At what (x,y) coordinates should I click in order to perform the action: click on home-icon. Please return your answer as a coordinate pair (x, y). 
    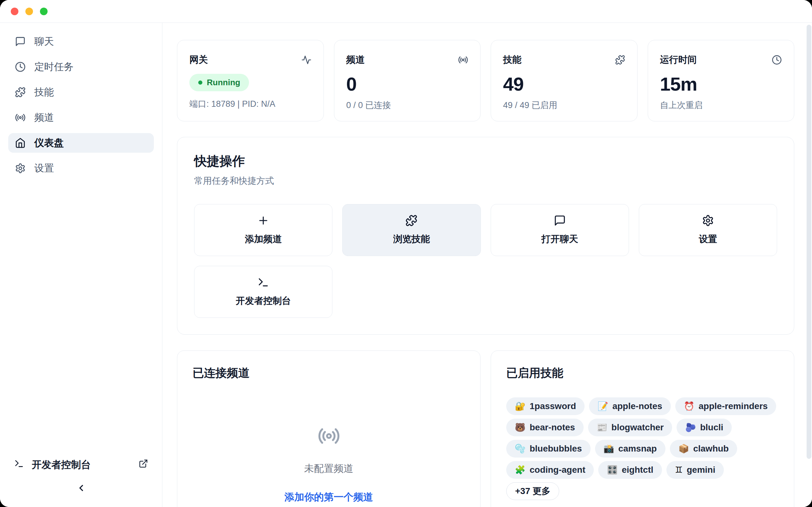
    Looking at the image, I should click on (20, 143).